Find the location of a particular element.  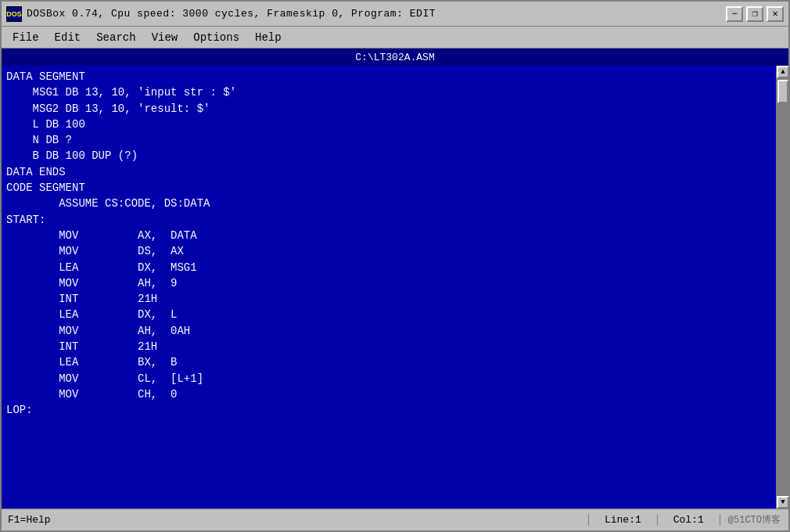

menu-bar: File Edit Search View Options Help is located at coordinates (395, 38).